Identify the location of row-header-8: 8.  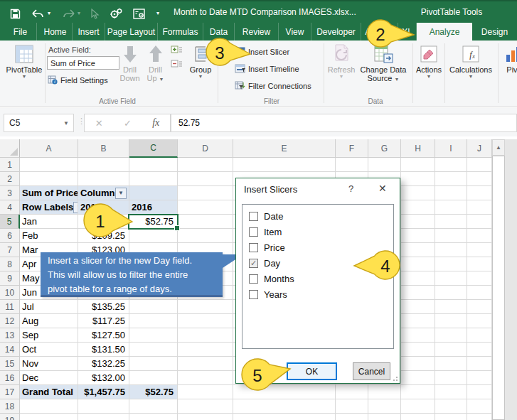
(10, 264).